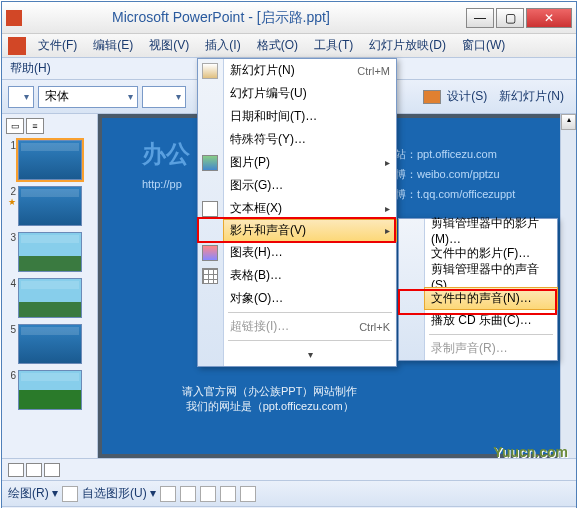 The width and height of the screenshot is (580, 508). What do you see at coordinates (310, 230) in the screenshot?
I see `menu-movie-sound: 影片和声音(V)▸` at bounding box center [310, 230].